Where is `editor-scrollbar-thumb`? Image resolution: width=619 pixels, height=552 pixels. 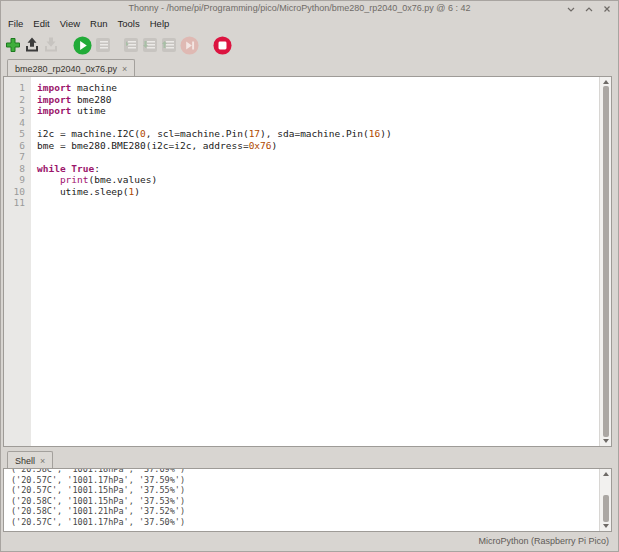
editor-scrollbar-thumb is located at coordinates (606, 262).